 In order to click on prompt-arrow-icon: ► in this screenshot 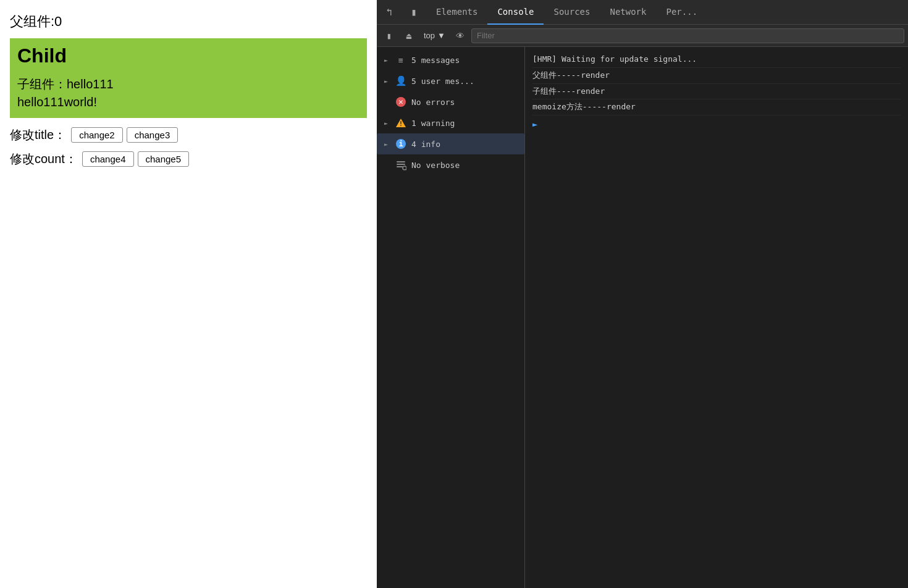, I will do `click(535, 124)`.